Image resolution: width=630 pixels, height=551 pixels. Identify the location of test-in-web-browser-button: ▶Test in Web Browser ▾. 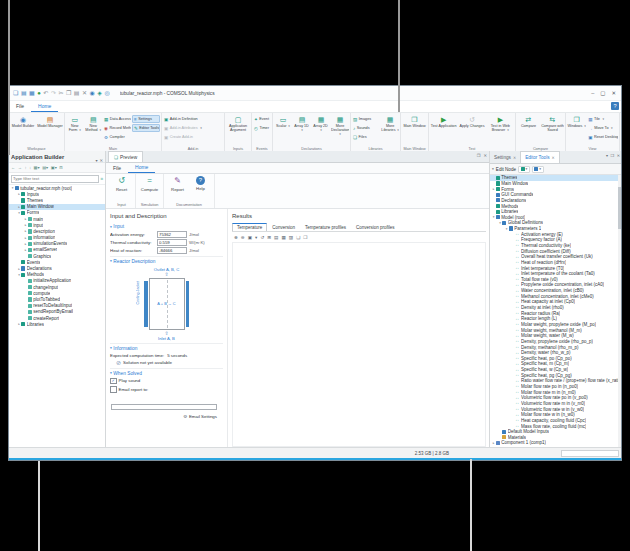
(500, 130).